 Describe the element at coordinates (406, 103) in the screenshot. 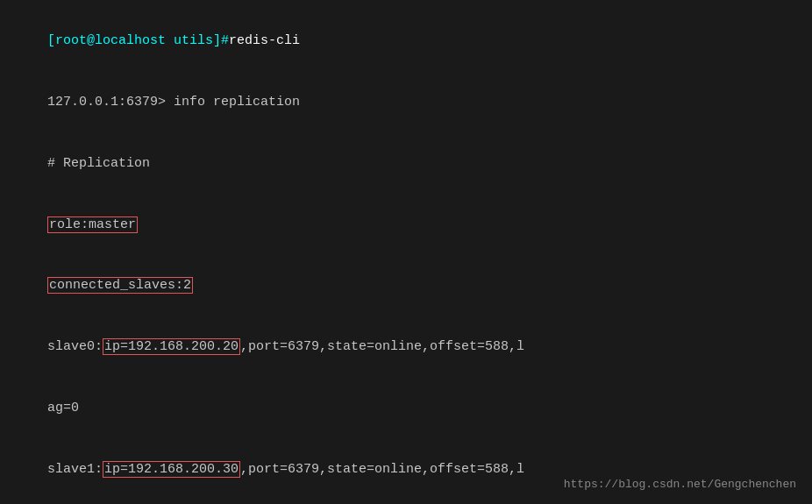

I see `line-info-replication: 127.0.0.1:6379> info replication` at that location.